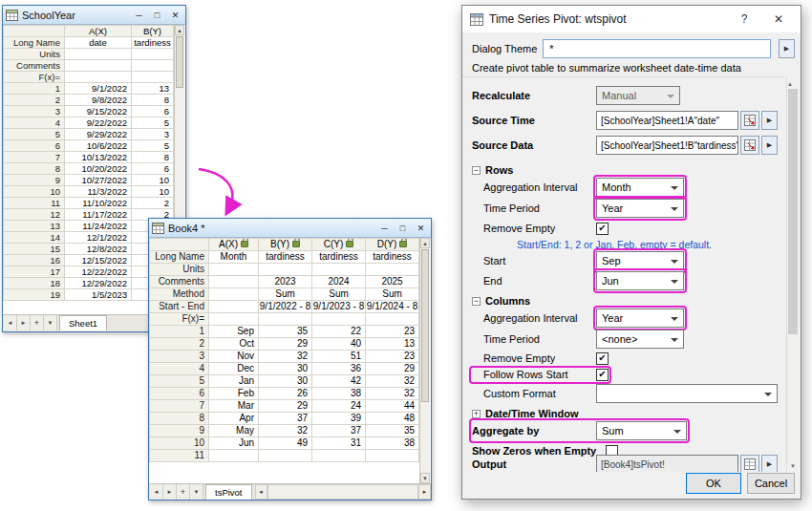 The image size is (812, 511). I want to click on cell: 9/29/2022, so click(98, 135).